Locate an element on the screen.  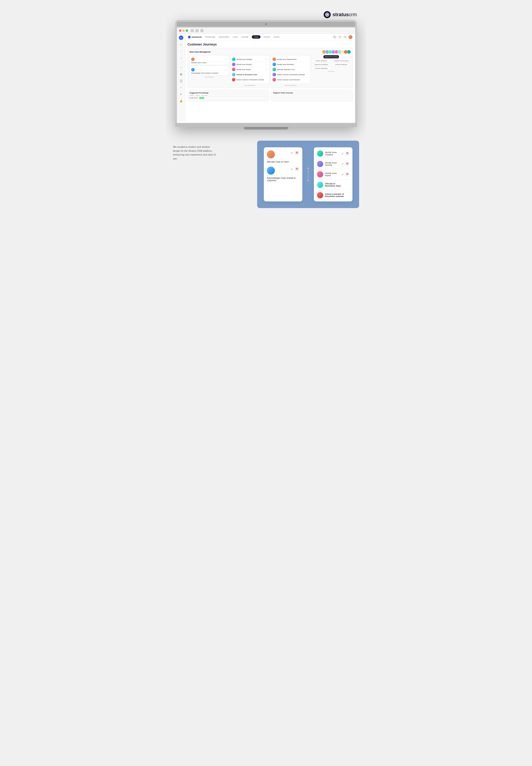
connector-dots is located at coordinates (308, 174).